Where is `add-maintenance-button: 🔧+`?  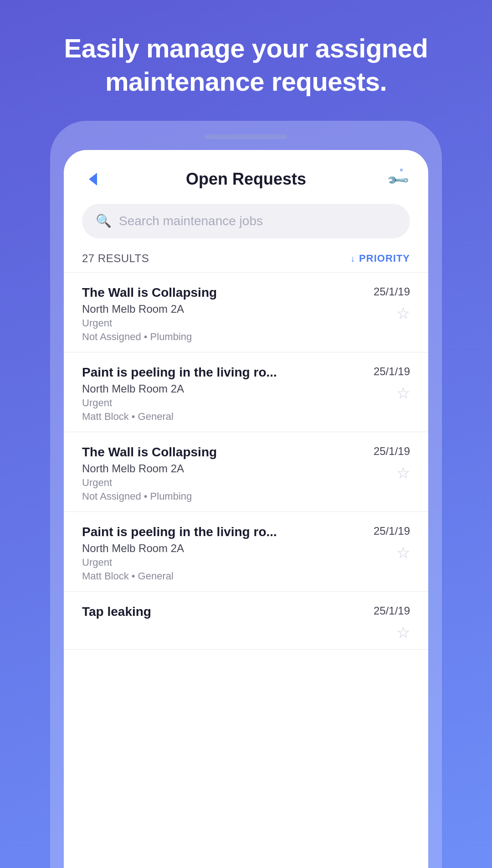 add-maintenance-button: 🔧+ is located at coordinates (399, 179).